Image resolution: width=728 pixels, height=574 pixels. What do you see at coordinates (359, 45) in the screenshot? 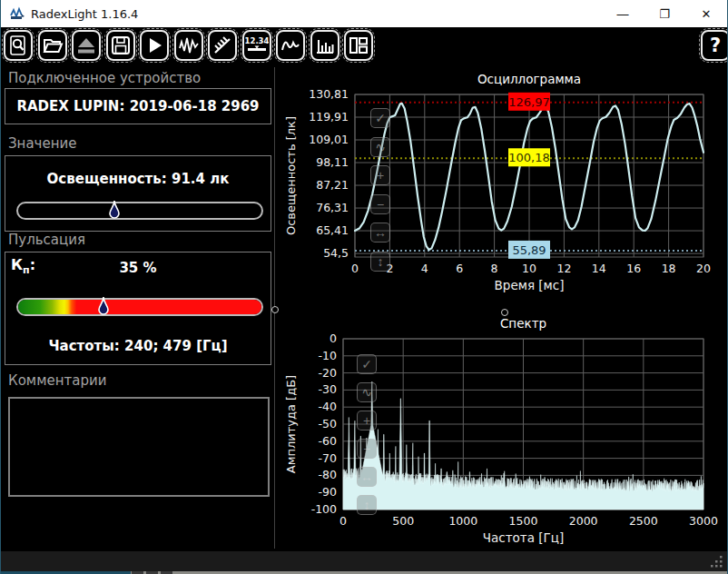
I see `layout-button` at bounding box center [359, 45].